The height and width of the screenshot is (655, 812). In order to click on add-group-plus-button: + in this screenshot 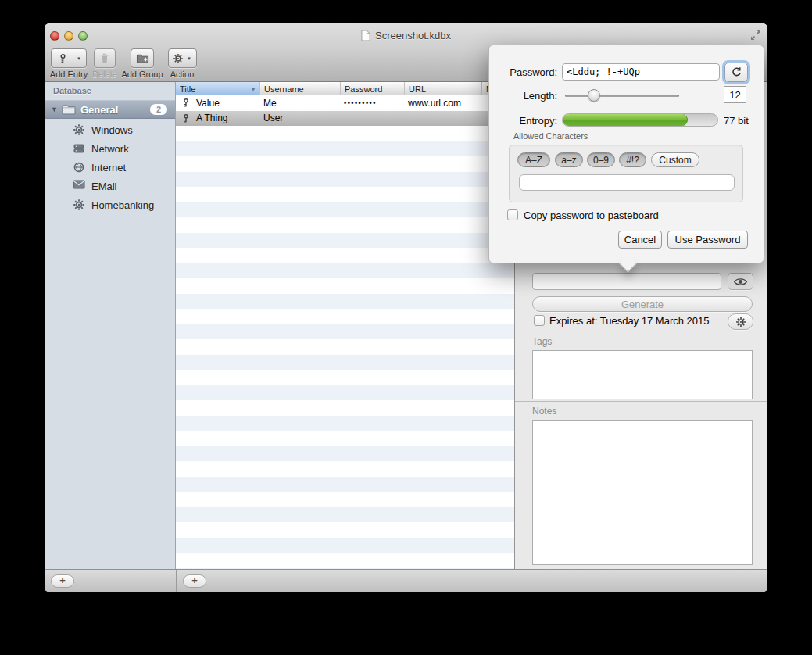, I will do `click(63, 582)`.